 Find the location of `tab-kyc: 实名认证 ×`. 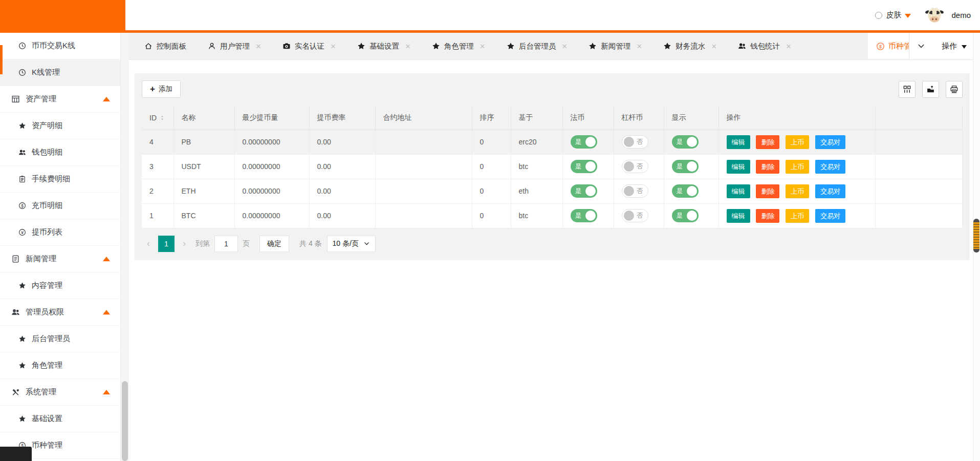

tab-kyc: 实名认证 × is located at coordinates (306, 46).